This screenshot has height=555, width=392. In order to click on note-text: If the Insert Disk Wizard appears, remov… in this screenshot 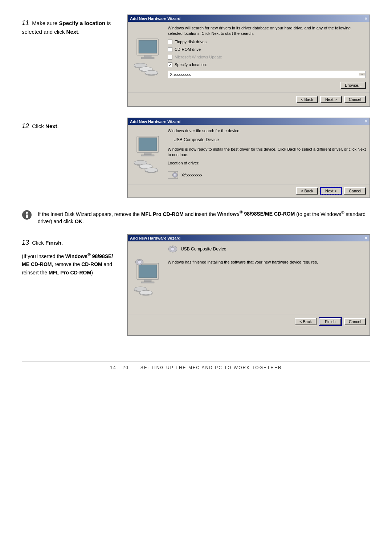, I will do `click(204, 217)`.